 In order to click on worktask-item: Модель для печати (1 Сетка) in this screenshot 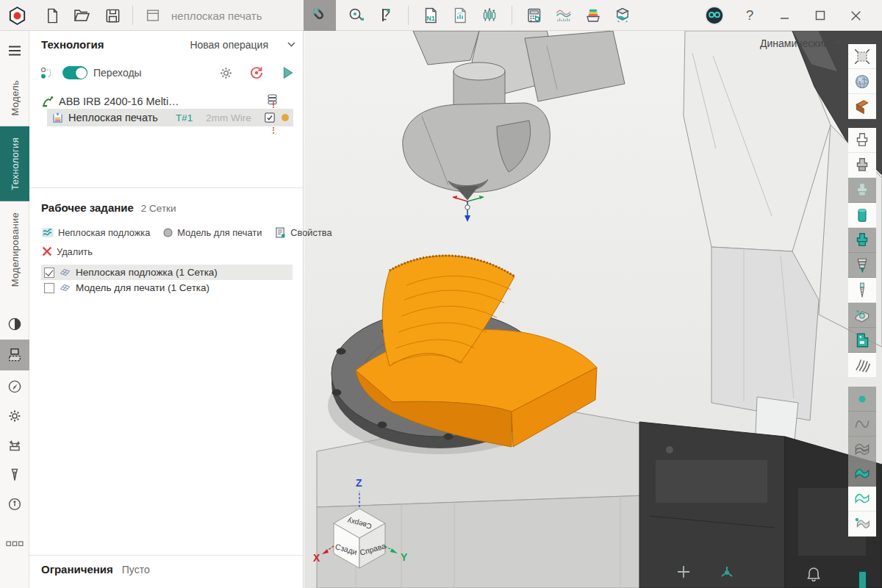, I will do `click(167, 288)`.